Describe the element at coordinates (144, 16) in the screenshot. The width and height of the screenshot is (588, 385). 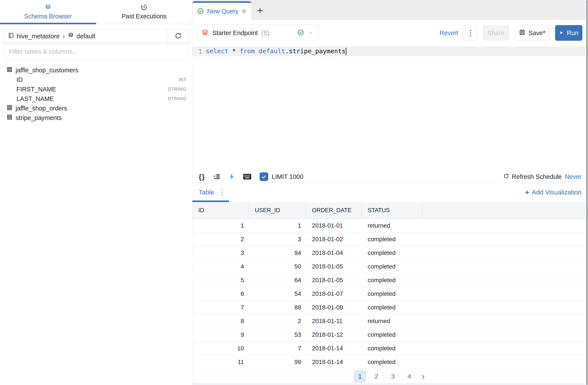
I see `sidebar-tab-label: Past Executions` at that location.